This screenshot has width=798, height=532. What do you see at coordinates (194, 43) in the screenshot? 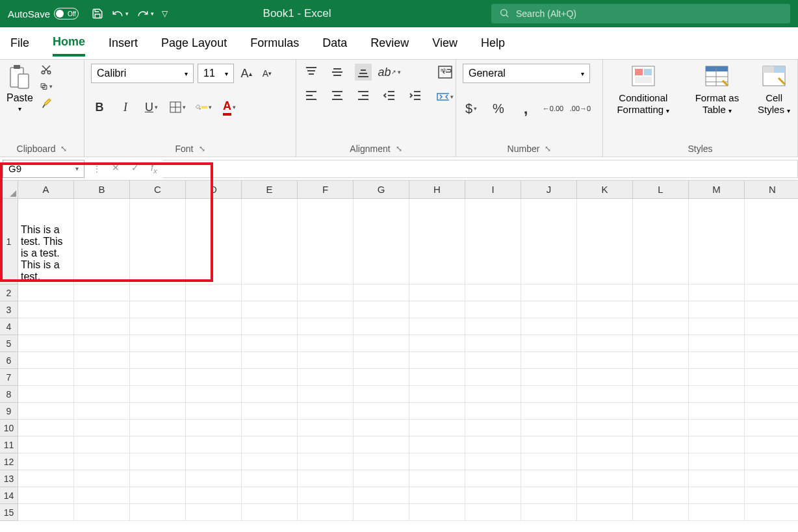
I see `tab-page-layout: Page Layout` at bounding box center [194, 43].